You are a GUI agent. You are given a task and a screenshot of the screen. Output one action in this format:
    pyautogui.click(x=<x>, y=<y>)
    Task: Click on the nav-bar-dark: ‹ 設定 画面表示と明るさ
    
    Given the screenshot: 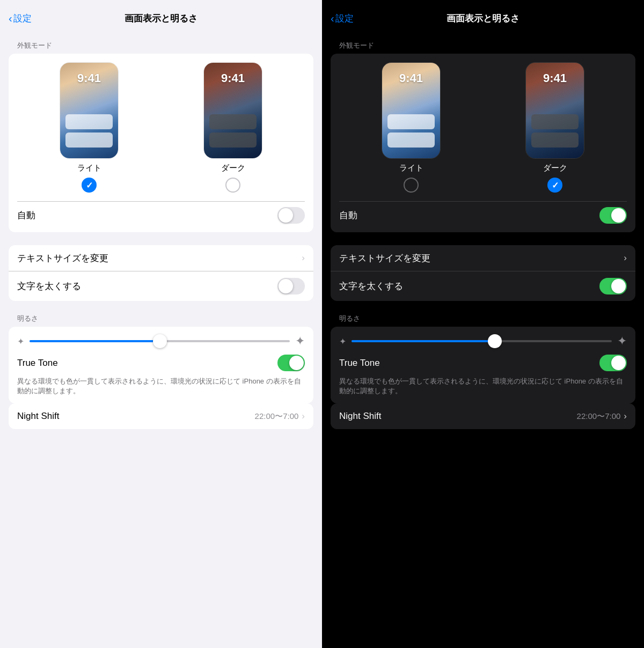 What is the action you would take?
    pyautogui.click(x=483, y=16)
    